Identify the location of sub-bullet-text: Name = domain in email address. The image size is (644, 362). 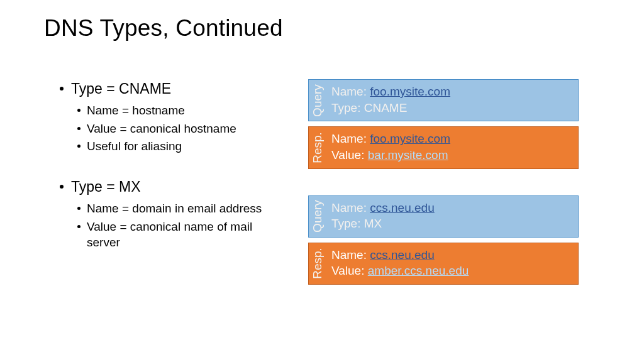
(174, 209).